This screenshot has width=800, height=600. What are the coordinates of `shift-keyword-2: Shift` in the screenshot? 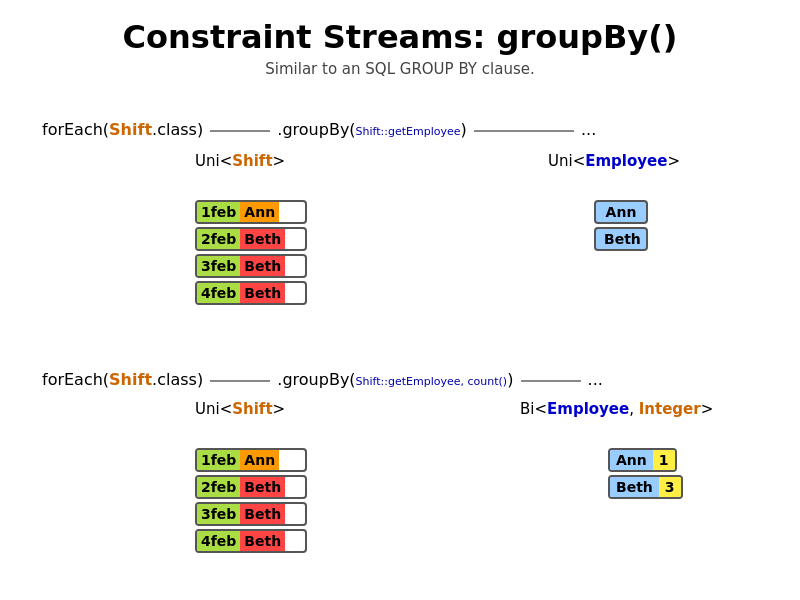 It's located at (130, 380).